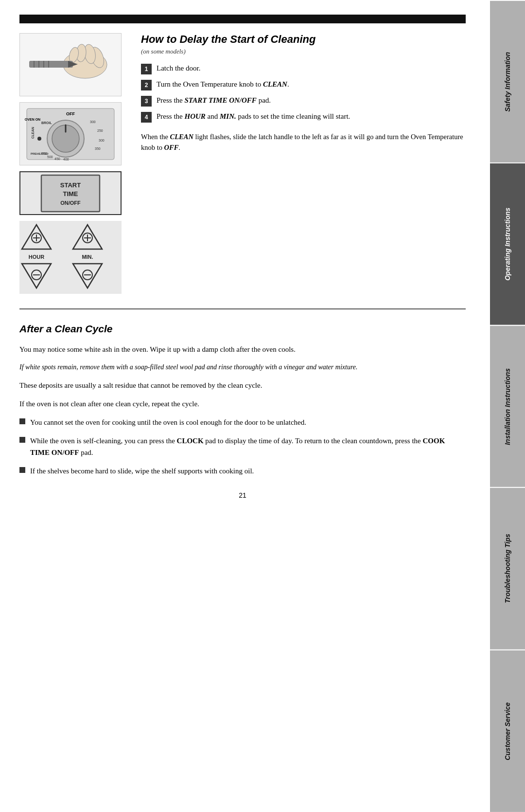 Image resolution: width=525 pixels, height=812 pixels. What do you see at coordinates (195, 116) in the screenshot?
I see `hour-label: HOUR` at bounding box center [195, 116].